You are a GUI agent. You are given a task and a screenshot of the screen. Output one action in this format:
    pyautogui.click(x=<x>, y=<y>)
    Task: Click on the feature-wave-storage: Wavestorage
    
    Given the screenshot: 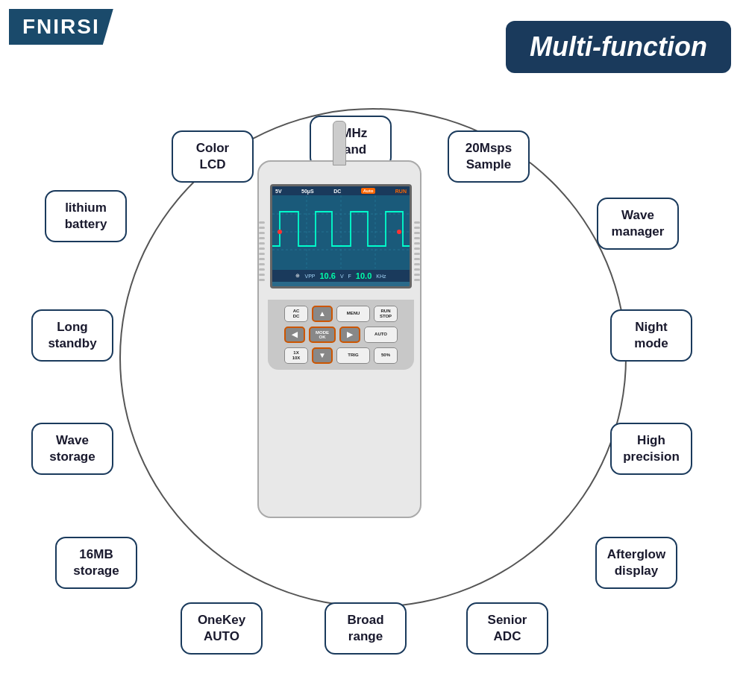 What is the action you would take?
    pyautogui.click(x=72, y=449)
    